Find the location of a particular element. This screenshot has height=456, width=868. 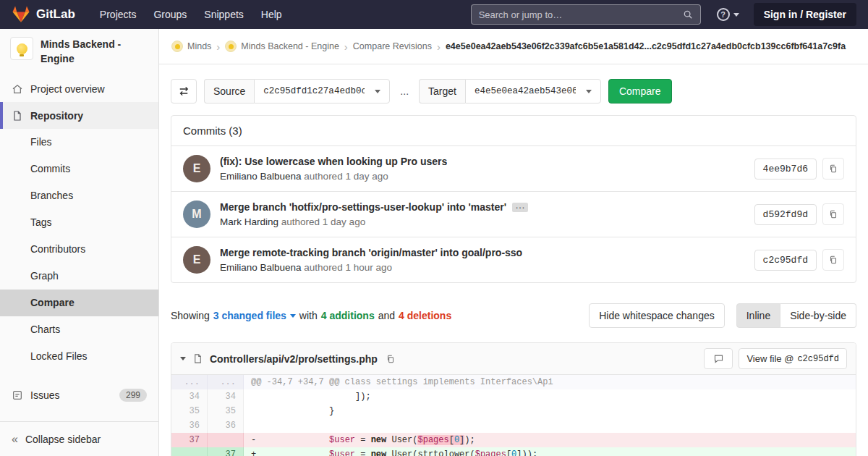

diff-view-controls: Hide whitespace changes Inline Side-by-s… is located at coordinates (723, 316).